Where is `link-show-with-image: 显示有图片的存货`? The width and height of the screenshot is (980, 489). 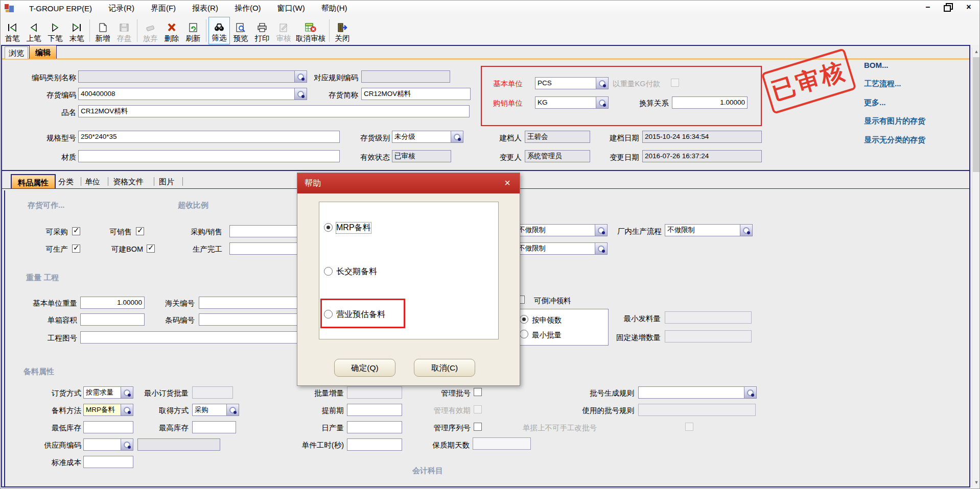
link-show-with-image: 显示有图片的存货 is located at coordinates (918, 121).